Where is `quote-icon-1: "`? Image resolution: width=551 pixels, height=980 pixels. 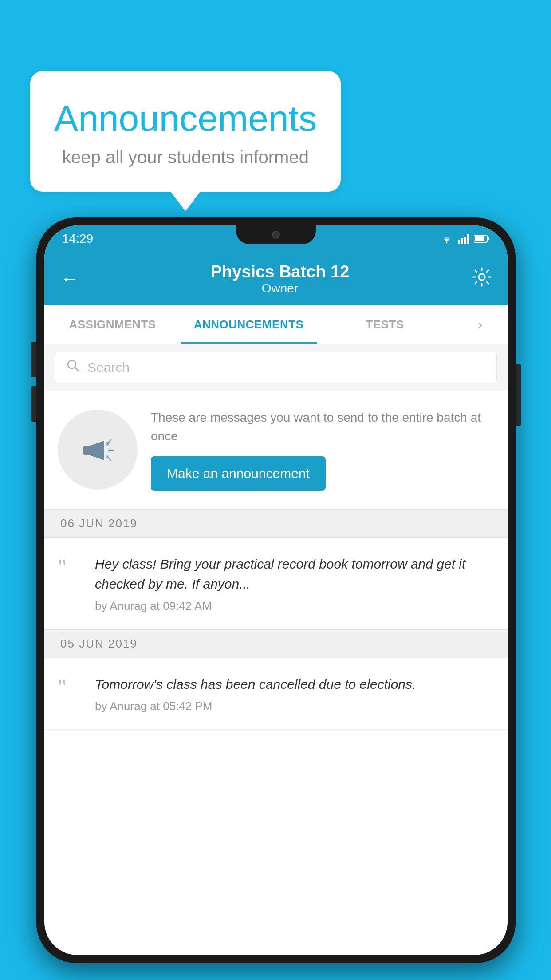 quote-icon-1: " is located at coordinates (71, 567).